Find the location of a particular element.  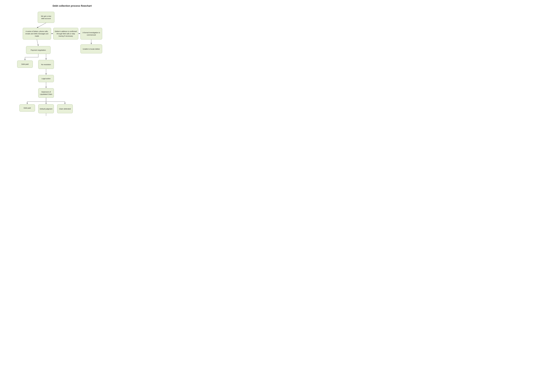

node-payment-negotiation: Payment negotiation is located at coordinates (38, 50).